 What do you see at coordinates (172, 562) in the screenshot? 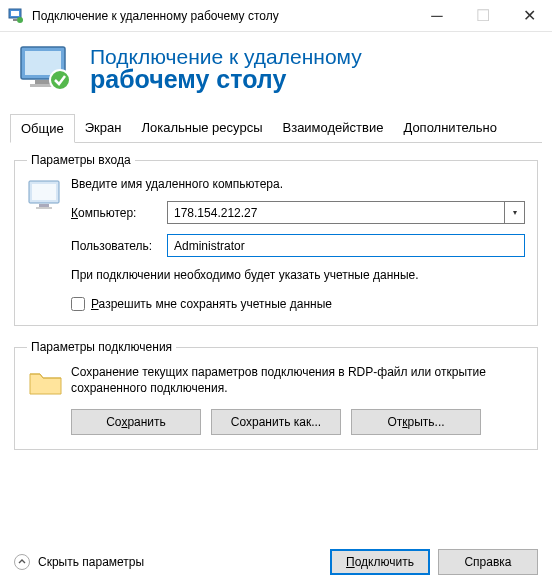
I see `hide-options-link: Скрыть параметры` at bounding box center [172, 562].